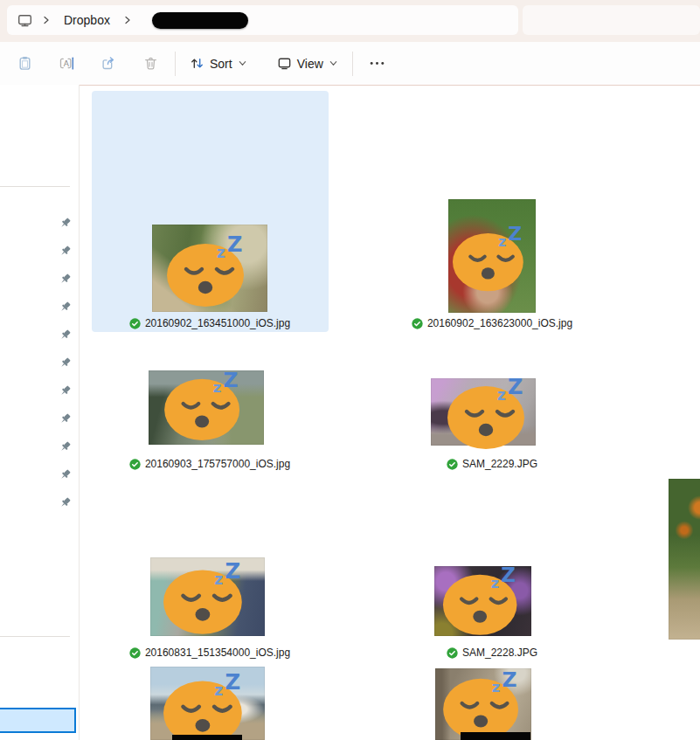  What do you see at coordinates (200, 21) in the screenshot?
I see `redacted-breadcrumb-item` at bounding box center [200, 21].